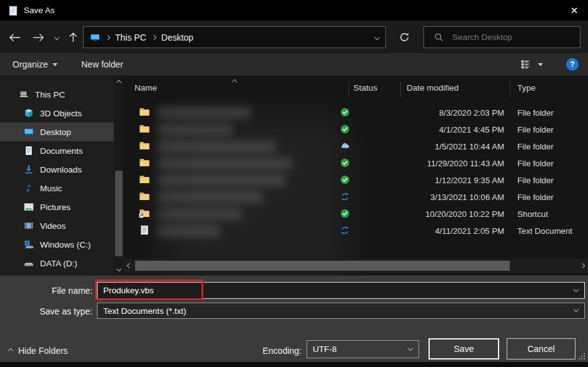 The width and height of the screenshot is (588, 367). I want to click on save-as-type-dropdown-icon, so click(576, 309).